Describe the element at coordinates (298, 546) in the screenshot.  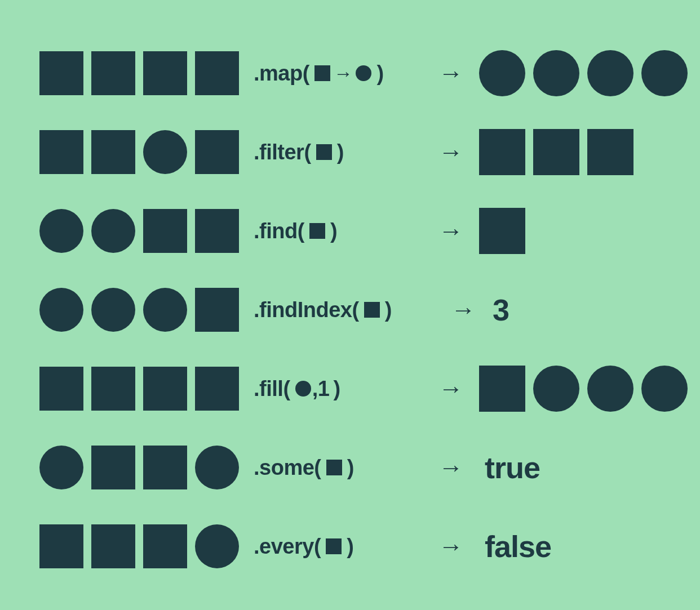
I see `method-label: .every( )` at that location.